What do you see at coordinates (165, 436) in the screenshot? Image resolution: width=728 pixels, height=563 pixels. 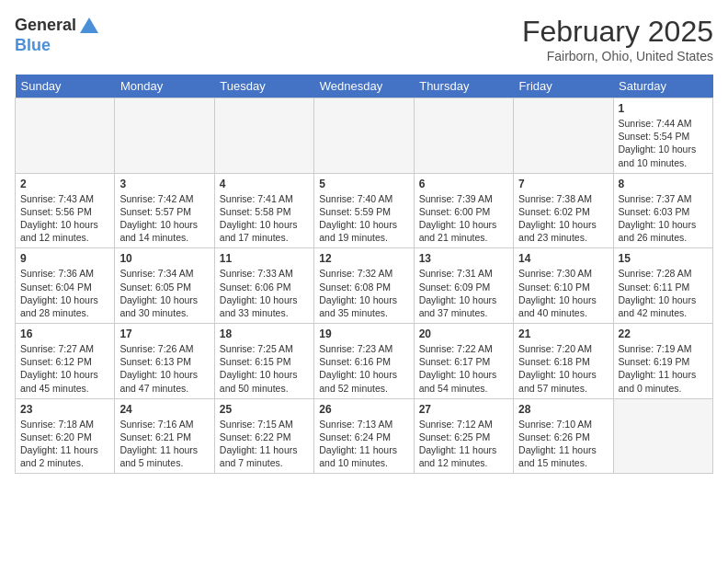 I see `calendar-cell: 24Sunrise: 7:16 AM Sunset: 6:21 PM Dayli…` at bounding box center [165, 436].